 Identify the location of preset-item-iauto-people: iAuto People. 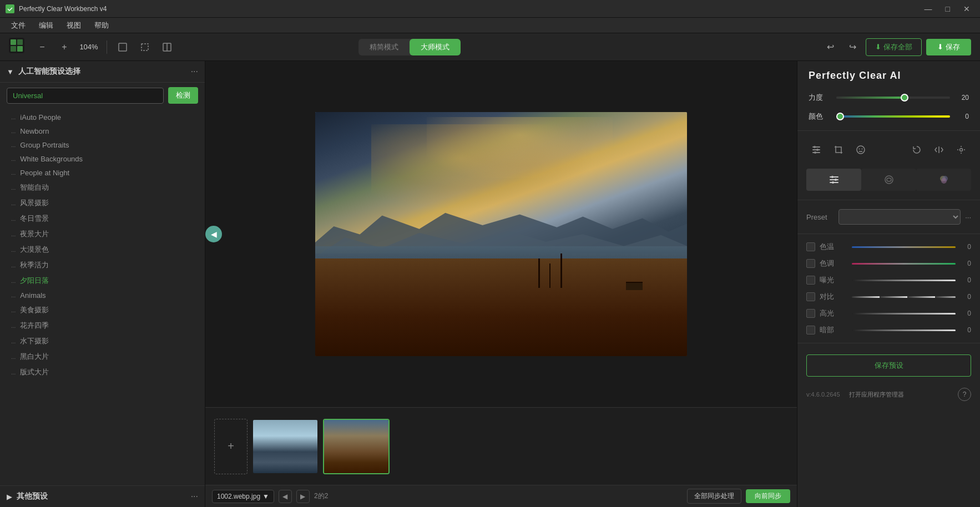
(102, 118).